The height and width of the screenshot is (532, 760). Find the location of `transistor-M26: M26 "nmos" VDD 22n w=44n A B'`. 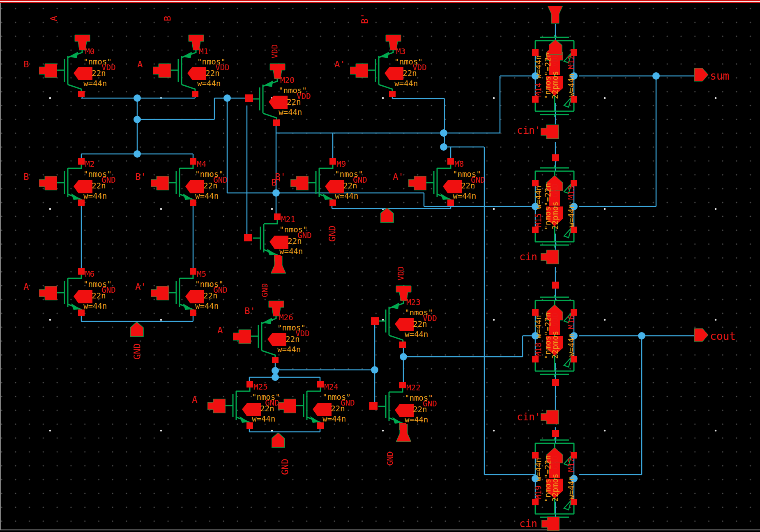

transistor-M26: M26 "nmos" VDD 22n w=44n A B' is located at coordinates (280, 333).